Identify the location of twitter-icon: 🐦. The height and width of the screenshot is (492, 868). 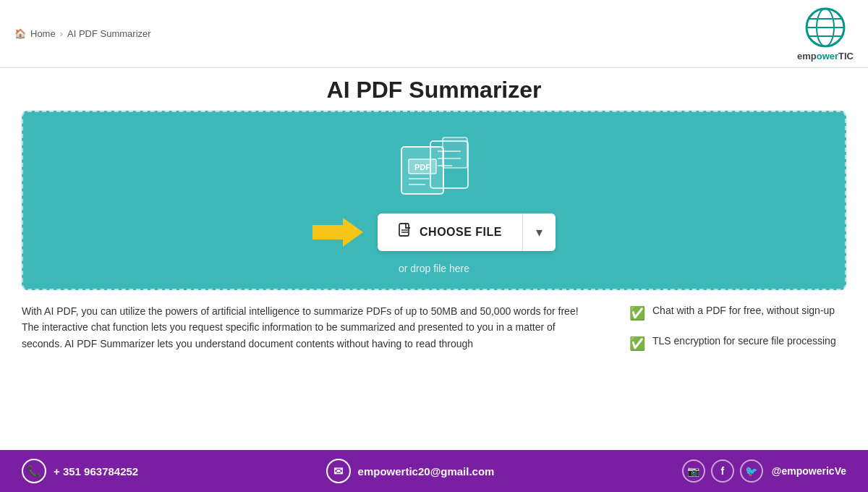
(752, 471).